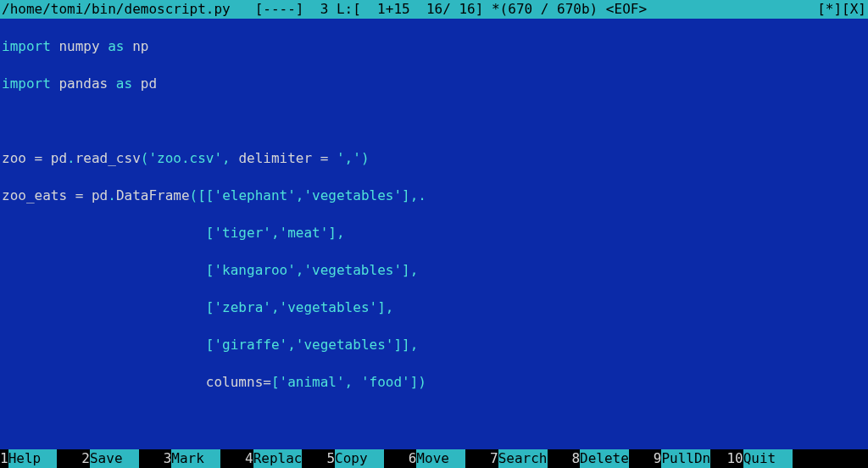  What do you see at coordinates (544, 9) in the screenshot?
I see `byte-counter: *(670 / 670b)` at bounding box center [544, 9].